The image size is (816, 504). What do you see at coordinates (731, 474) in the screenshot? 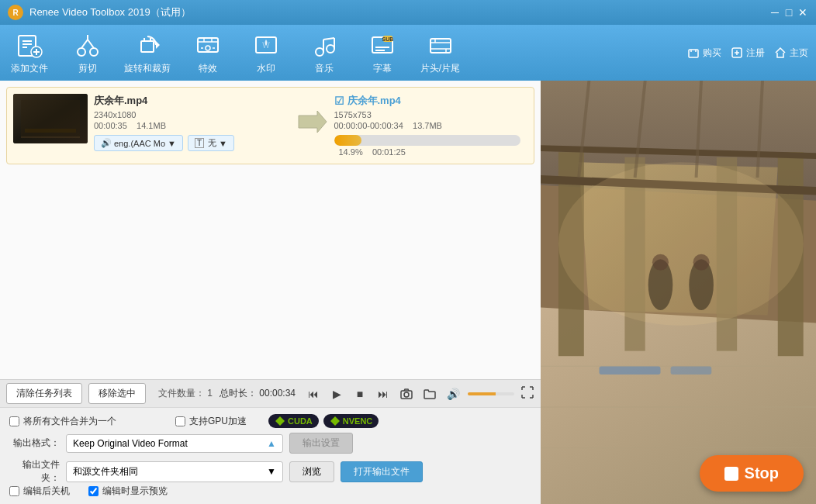
I see `stop-icon` at bounding box center [731, 474].